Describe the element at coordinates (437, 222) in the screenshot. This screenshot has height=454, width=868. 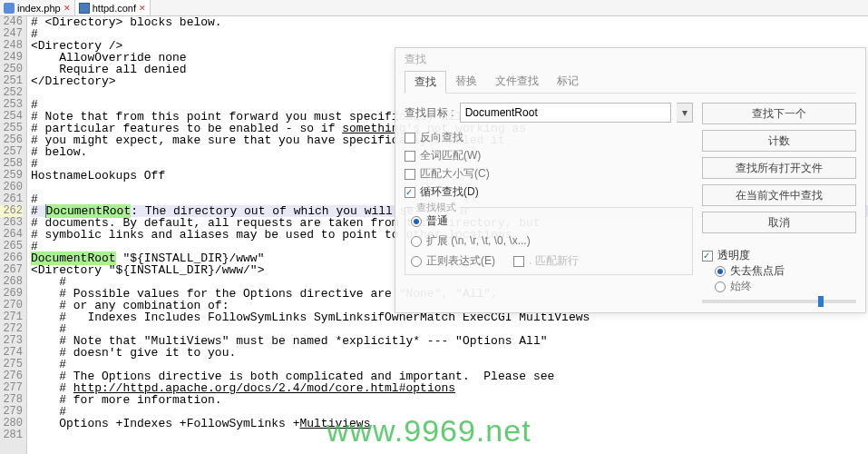
I see `radio-label: 普通` at that location.